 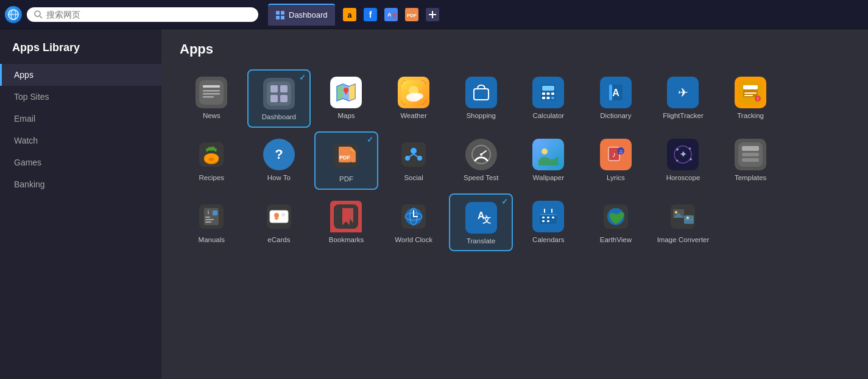 I want to click on app-lyrics-icon: ♪ ♫, so click(x=616, y=155).